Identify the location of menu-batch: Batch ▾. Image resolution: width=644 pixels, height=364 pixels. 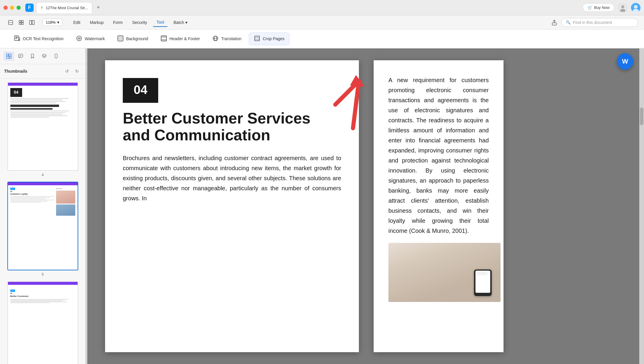
(181, 22).